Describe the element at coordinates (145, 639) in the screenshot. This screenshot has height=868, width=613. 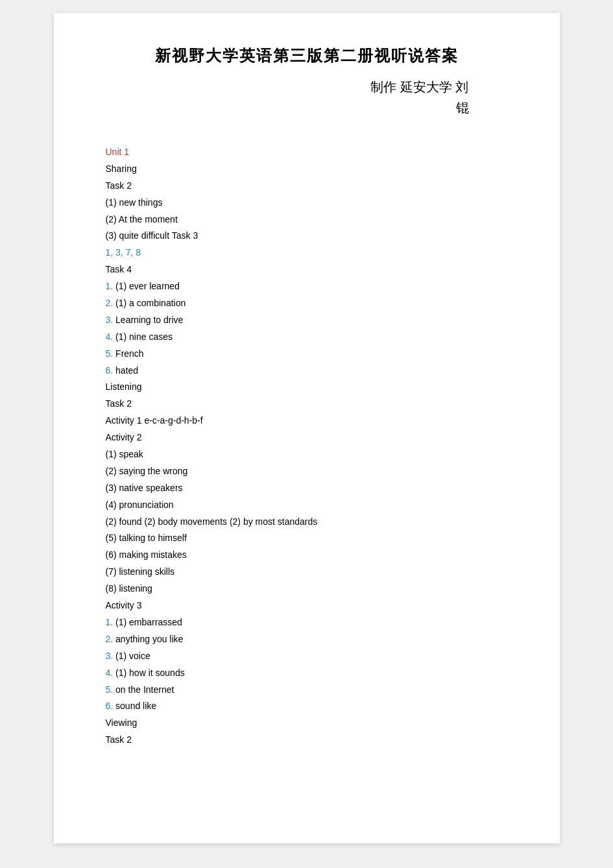
I see `activity3-item2: 2. anything you like` at that location.